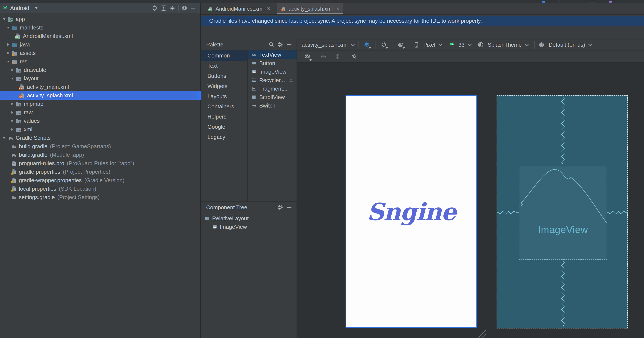 This screenshot has width=644, height=338. Describe the element at coordinates (338, 56) in the screenshot. I see `vertical-arrow-icon: ↕` at that location.